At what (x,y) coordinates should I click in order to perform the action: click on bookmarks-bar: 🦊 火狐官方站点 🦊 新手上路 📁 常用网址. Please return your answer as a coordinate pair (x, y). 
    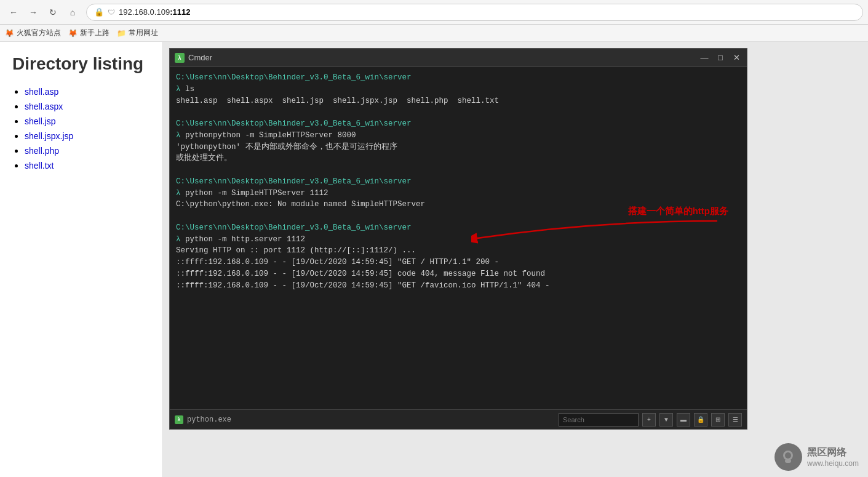
    Looking at the image, I should click on (434, 33).